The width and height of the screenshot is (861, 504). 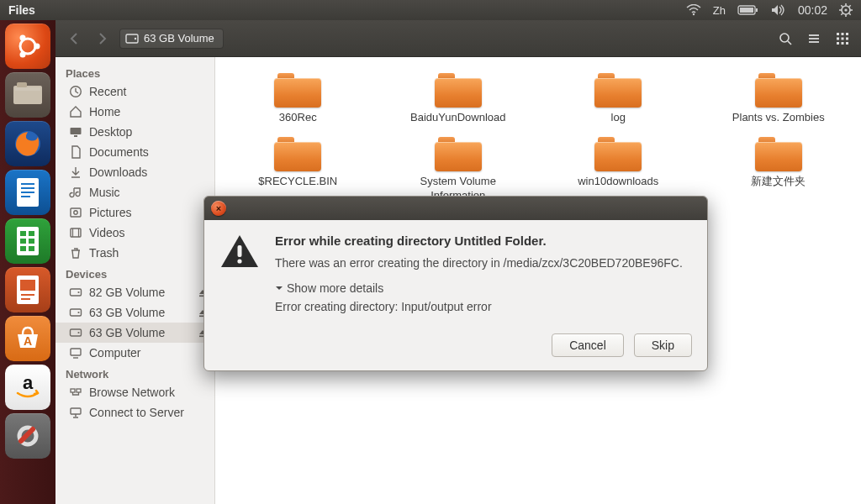 I want to click on breadcrumb-label: 63 GB Volume, so click(x=179, y=39).